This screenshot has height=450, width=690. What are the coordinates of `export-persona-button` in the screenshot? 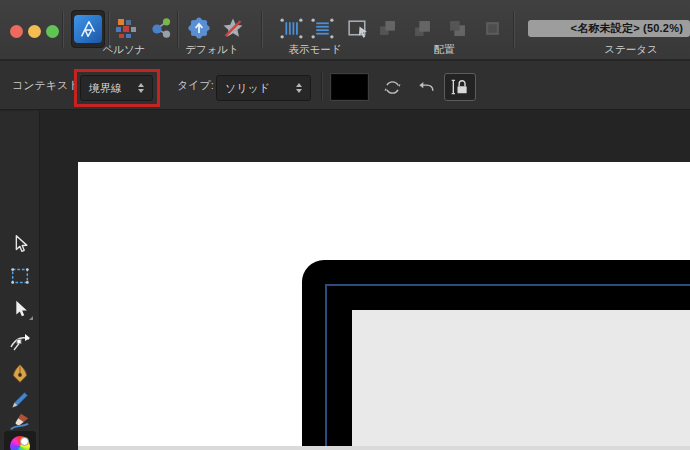 It's located at (161, 28).